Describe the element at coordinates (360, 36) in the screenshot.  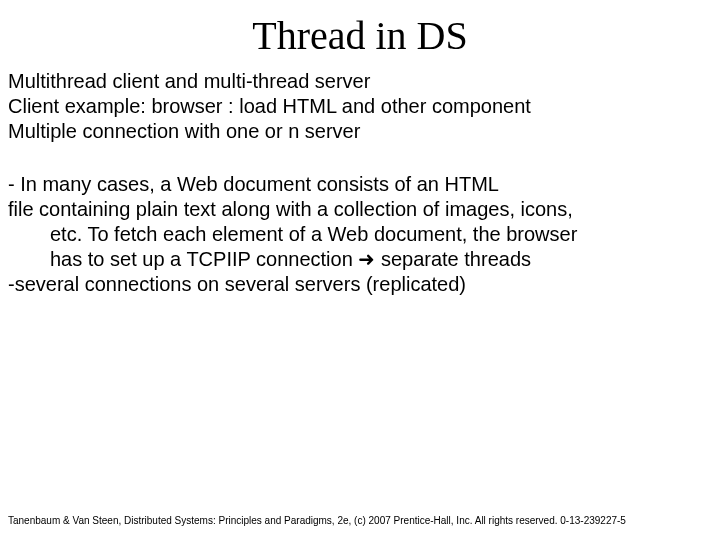
I see `slide-title: Thread in DS` at that location.